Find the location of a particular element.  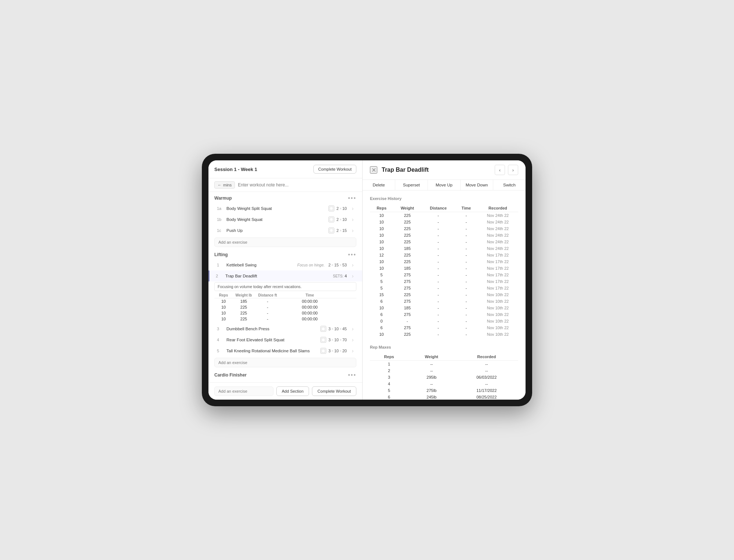

rm-cell: 275lb is located at coordinates (432, 390).